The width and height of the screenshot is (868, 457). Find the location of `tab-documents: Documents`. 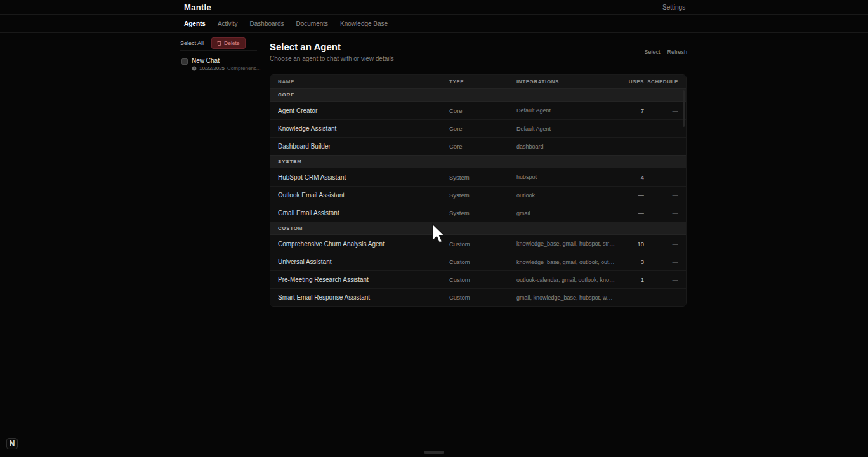

tab-documents: Documents is located at coordinates (312, 24).